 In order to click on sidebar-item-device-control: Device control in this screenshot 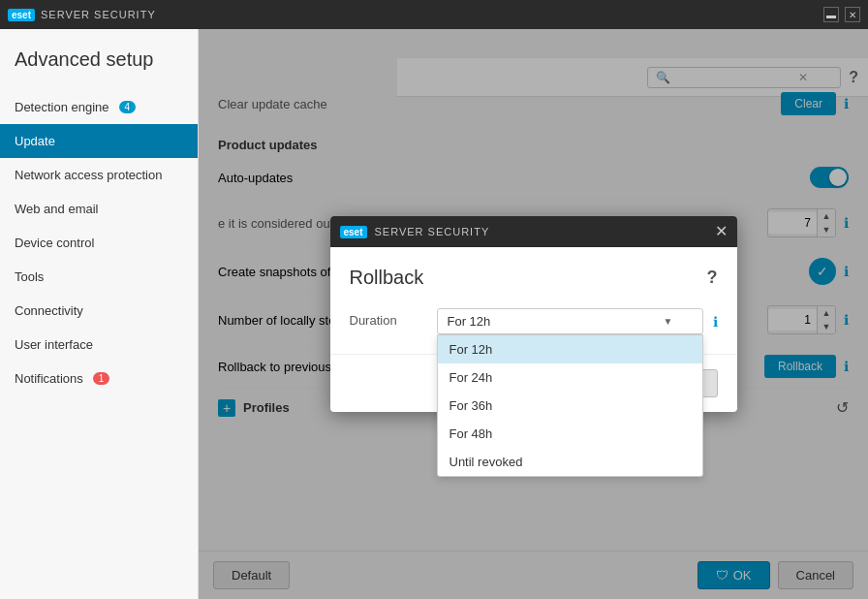, I will do `click(99, 242)`.